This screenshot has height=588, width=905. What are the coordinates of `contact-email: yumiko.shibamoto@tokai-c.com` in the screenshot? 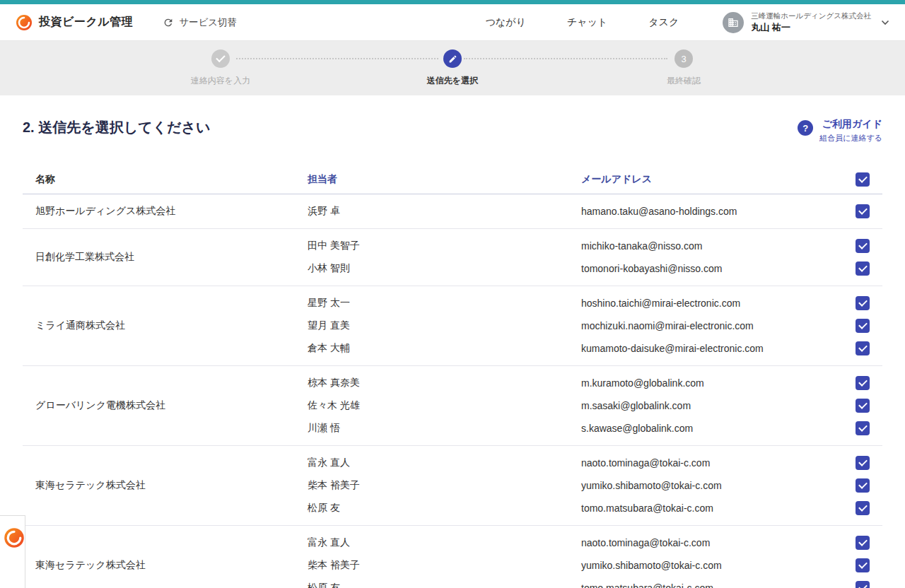 It's located at (707, 486).